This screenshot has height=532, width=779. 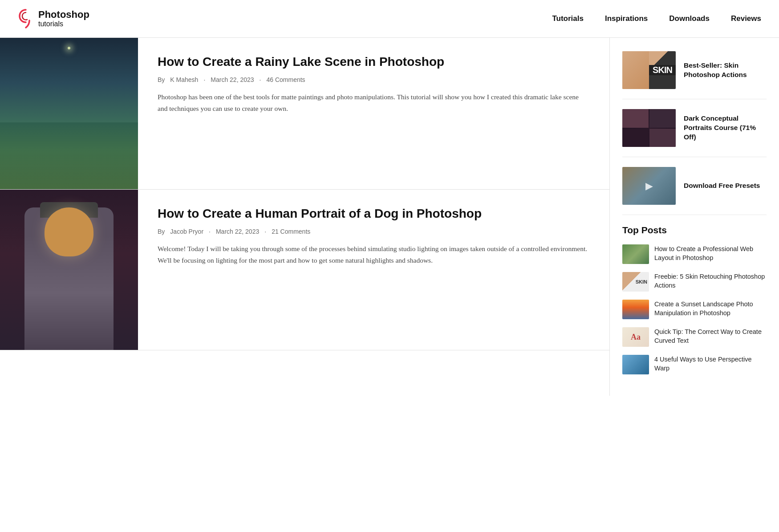 What do you see at coordinates (232, 80) in the screenshot?
I see `article-lake-date: March 22, 2023` at bounding box center [232, 80].